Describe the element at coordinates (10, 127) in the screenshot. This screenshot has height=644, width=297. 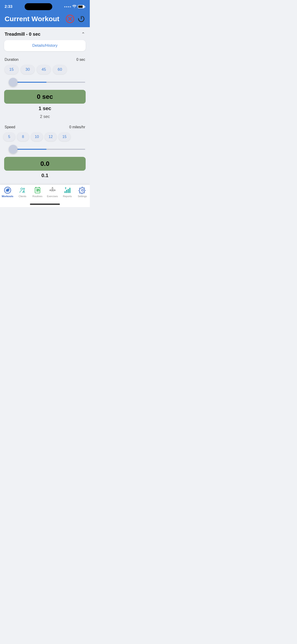
I see `speed-label: Speed` at that location.